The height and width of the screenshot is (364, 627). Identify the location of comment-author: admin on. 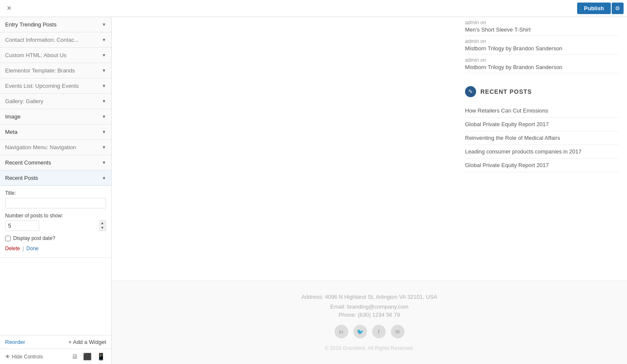
(542, 23).